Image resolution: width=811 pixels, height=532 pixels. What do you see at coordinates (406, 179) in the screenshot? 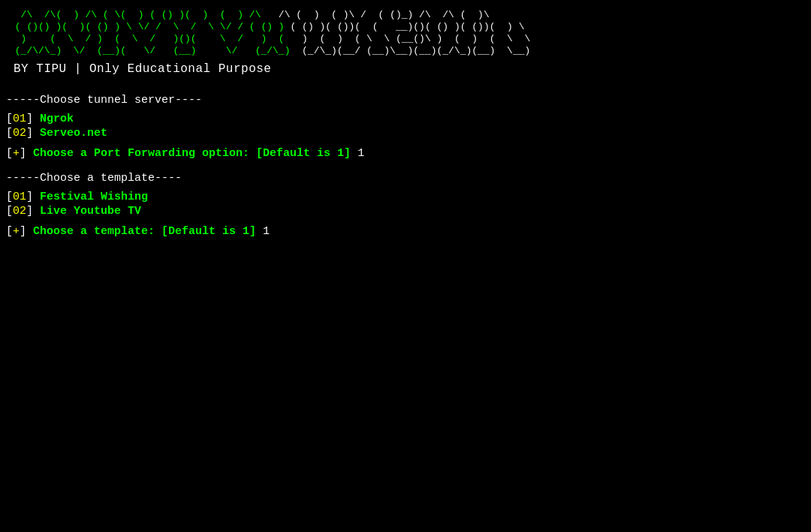
I see `template-header: -----Choose a template----` at bounding box center [406, 179].